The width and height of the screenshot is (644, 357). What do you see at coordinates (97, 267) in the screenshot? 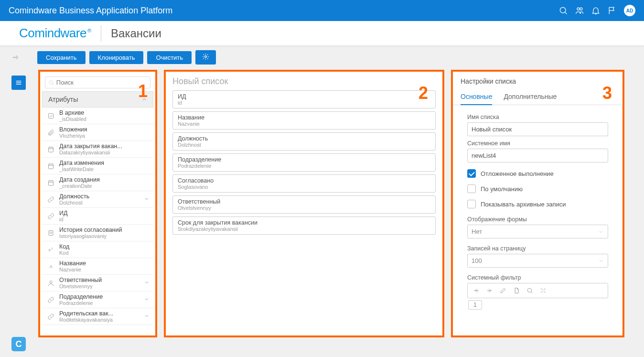
I see `attribute-item: A НазваниеNazvanie` at bounding box center [97, 267].